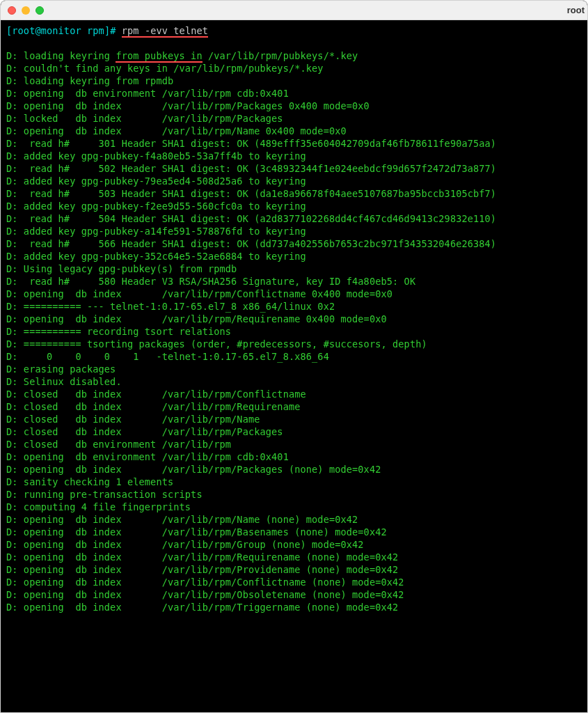  I want to click on prompt-line: [root@monitor rpm]# rpm -evv telnet, so click(294, 31).